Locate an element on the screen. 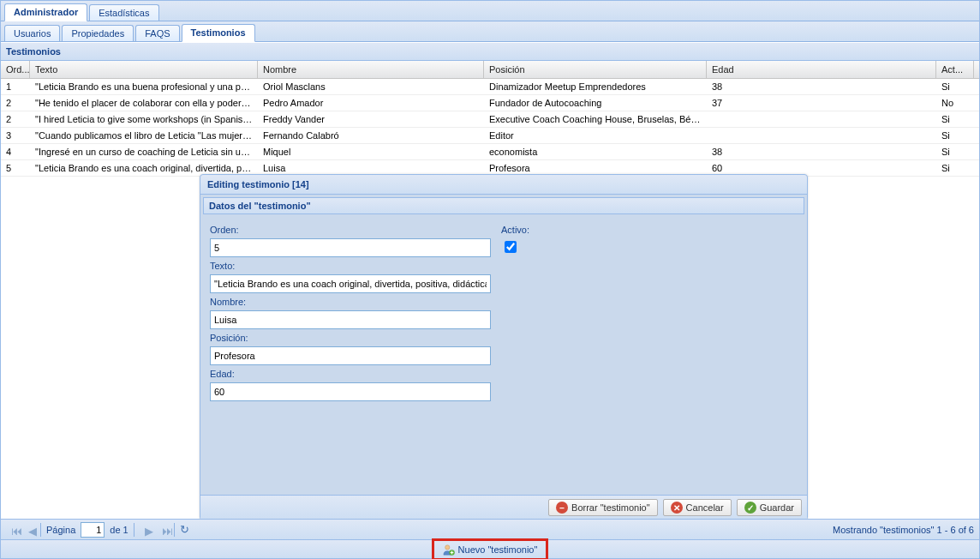 This screenshot has width=980, height=559. label-activo: Activo: is located at coordinates (516, 230).